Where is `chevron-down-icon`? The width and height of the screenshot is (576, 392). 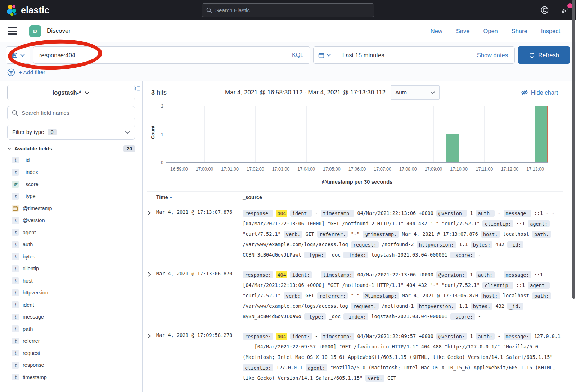
chevron-down-icon is located at coordinates (22, 55).